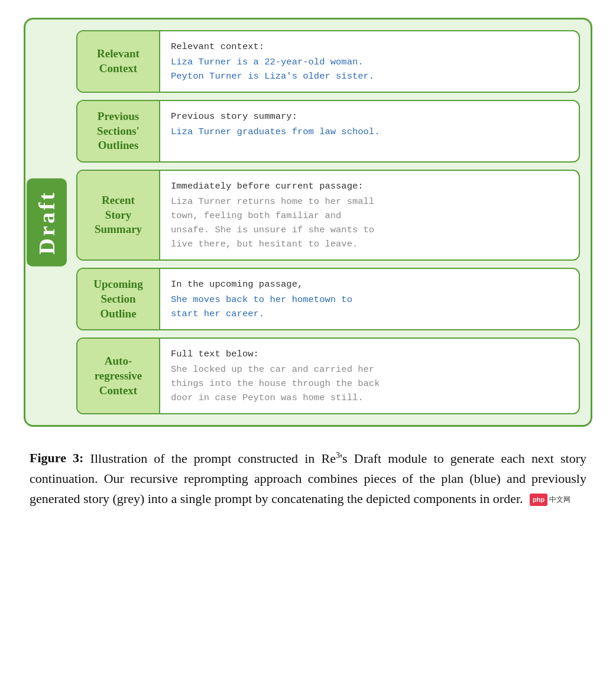 The width and height of the screenshot is (616, 675). What do you see at coordinates (119, 215) in the screenshot?
I see `row-label-recent-story: RecentStorySummary` at bounding box center [119, 215].